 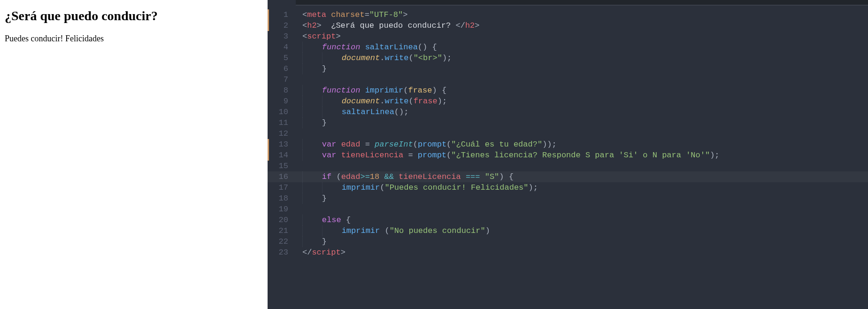 What do you see at coordinates (279, 47) in the screenshot?
I see `line-number: 4` at bounding box center [279, 47].